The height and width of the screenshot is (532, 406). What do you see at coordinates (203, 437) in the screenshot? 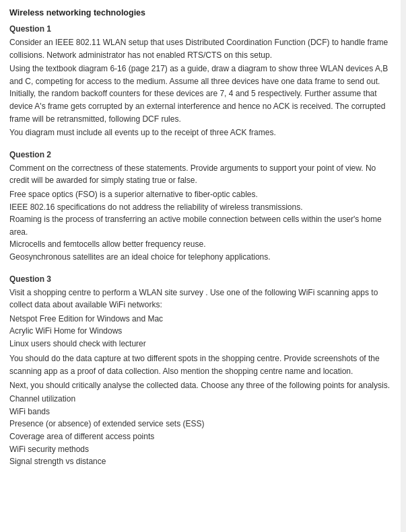
I see `question-3-analysis-4: Coverage area of different access points` at bounding box center [203, 437].